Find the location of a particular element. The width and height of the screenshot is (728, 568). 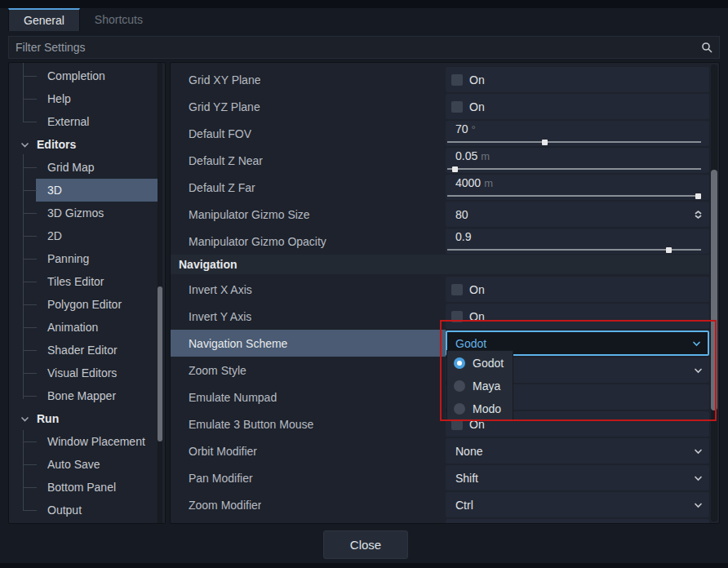

sidebar-item-label: Window Placement is located at coordinates (96, 442).